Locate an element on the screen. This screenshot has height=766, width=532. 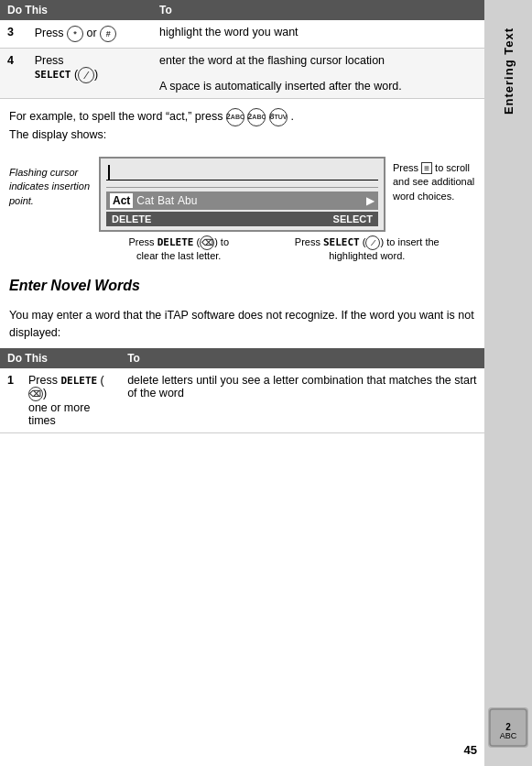
key-8tuv: 8TUV is located at coordinates (278, 117).